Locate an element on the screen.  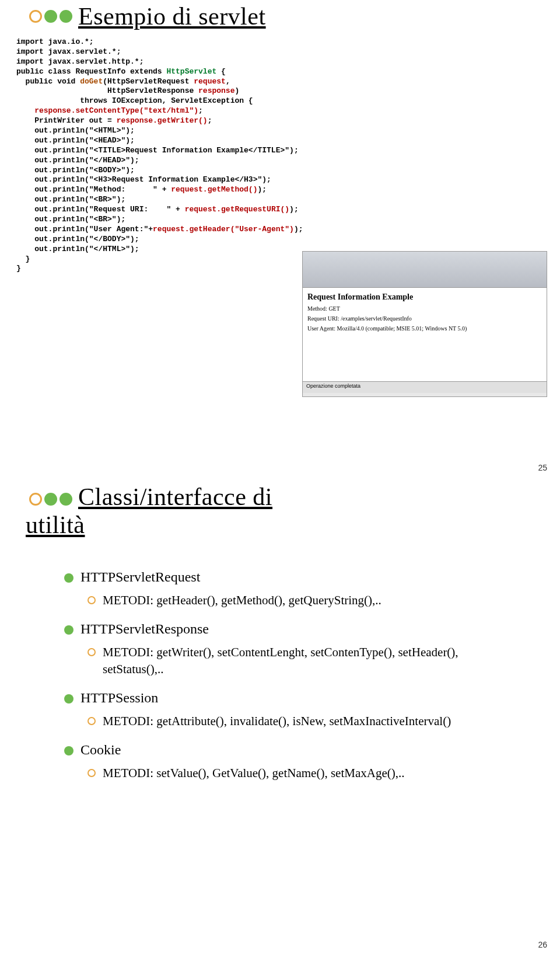
slide2-title-line1: Classi/interfacce di is located at coordinates (175, 497).